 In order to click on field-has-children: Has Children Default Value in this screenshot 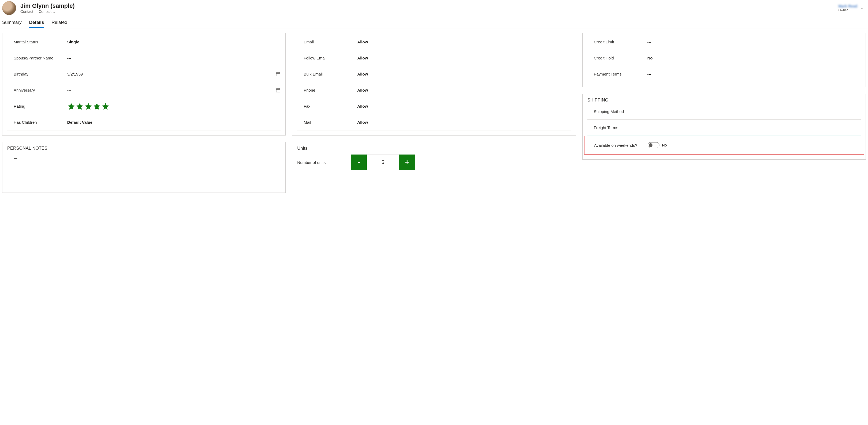, I will do `click(144, 122)`.